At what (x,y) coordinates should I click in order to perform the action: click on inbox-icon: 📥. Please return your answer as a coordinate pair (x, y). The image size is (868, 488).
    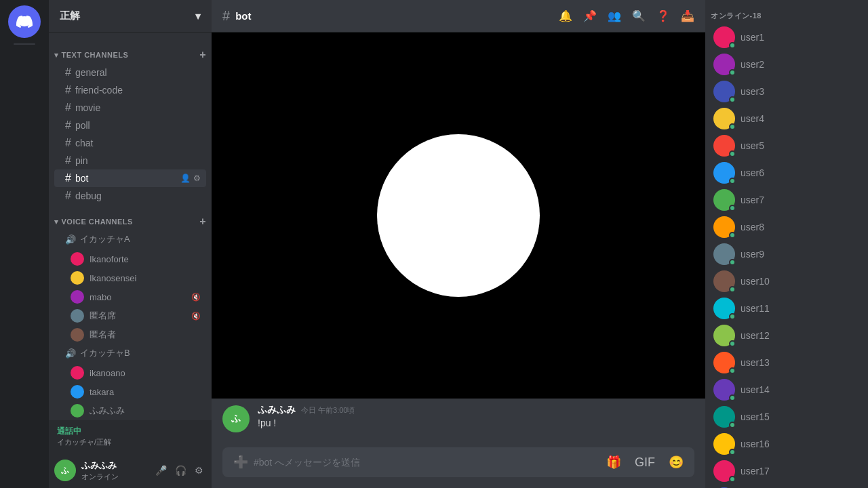
    Looking at the image, I should click on (688, 16).